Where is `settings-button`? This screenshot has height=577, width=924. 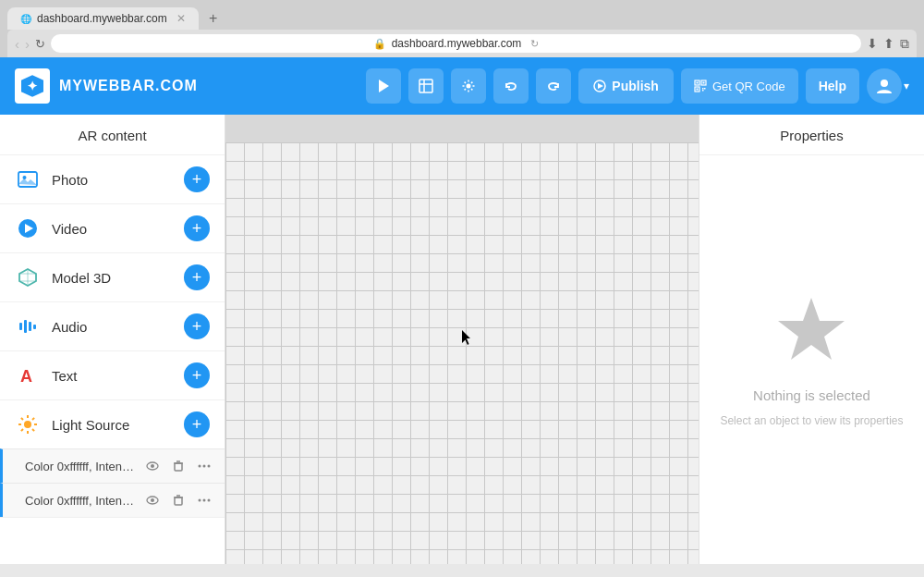 settings-button is located at coordinates (468, 86).